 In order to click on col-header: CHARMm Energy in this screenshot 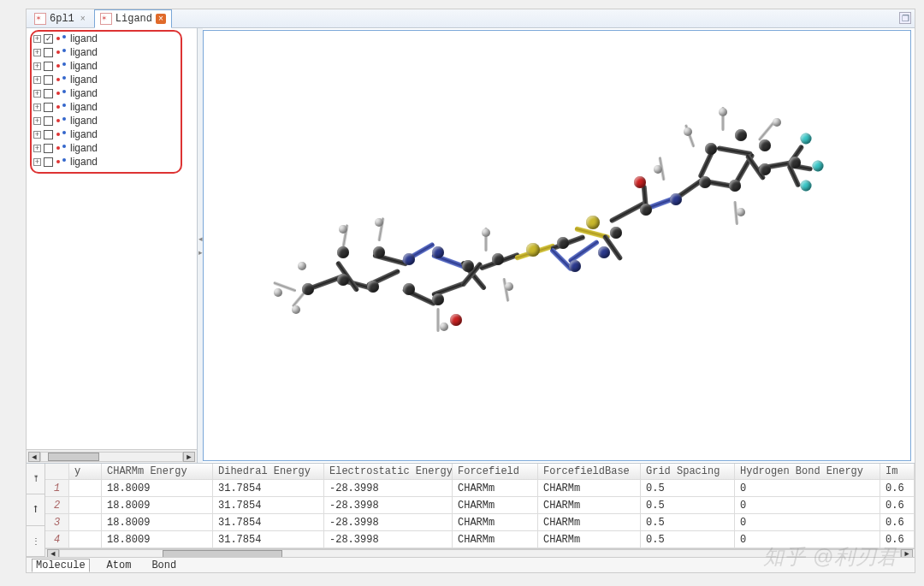, I will do `click(157, 471)`.